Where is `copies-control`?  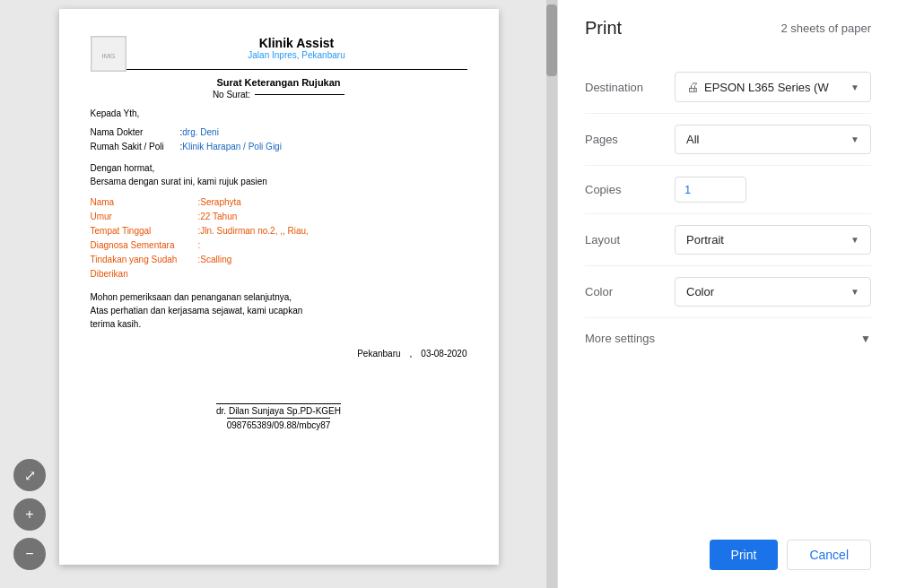 copies-control is located at coordinates (773, 190).